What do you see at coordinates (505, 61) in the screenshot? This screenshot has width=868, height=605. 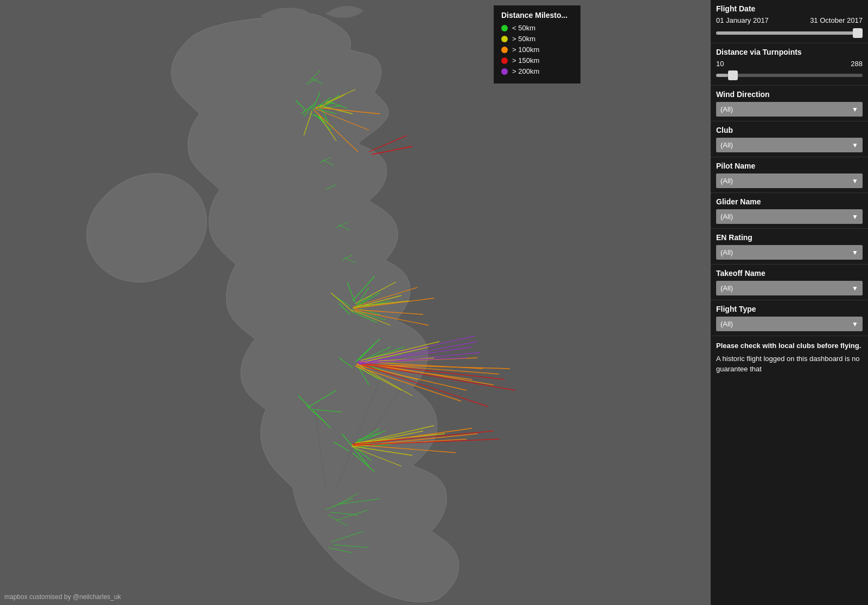 I see `legend-dot-red` at bounding box center [505, 61].